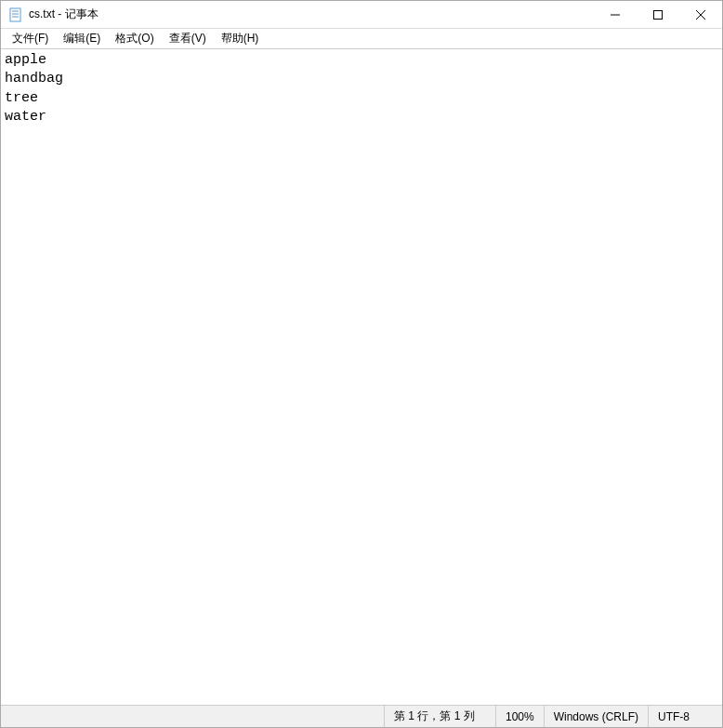 The width and height of the screenshot is (723, 728). Describe the element at coordinates (82, 39) in the screenshot. I see `menu-edit: 编辑(E)` at that location.